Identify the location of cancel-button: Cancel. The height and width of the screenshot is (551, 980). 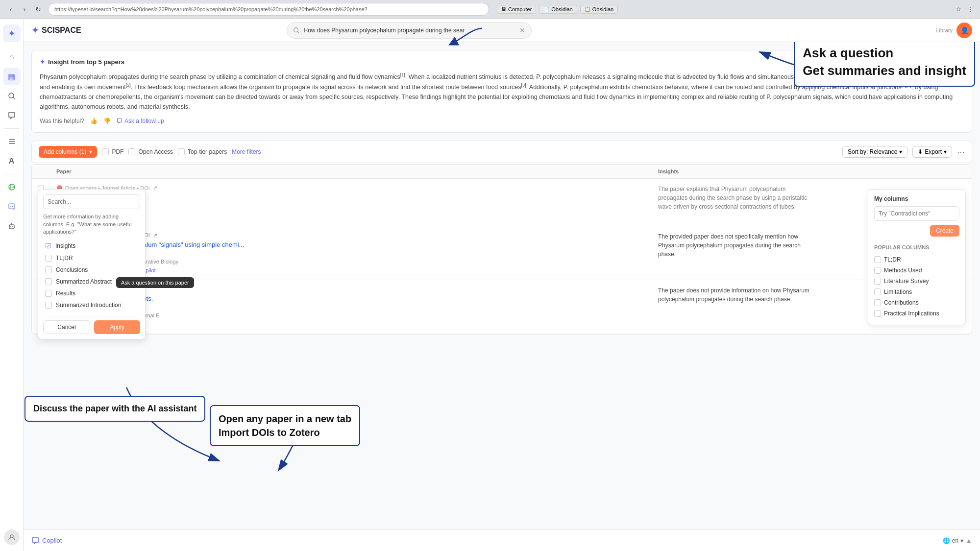
(67, 327).